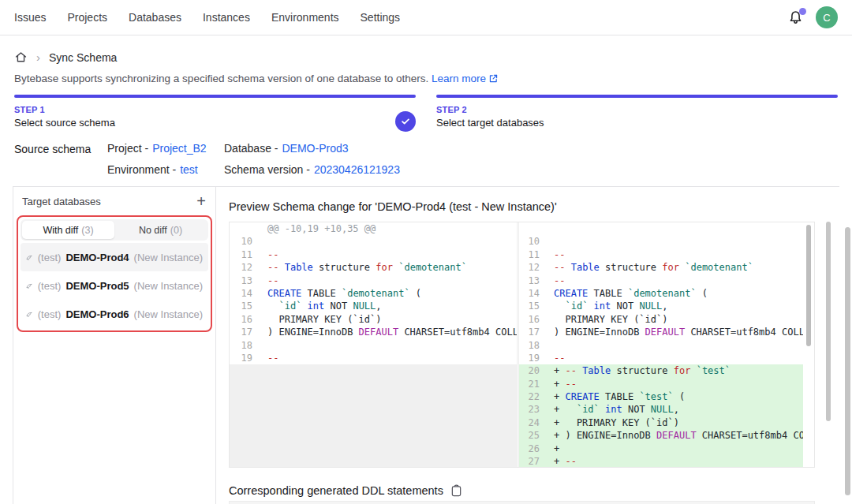  Describe the element at coordinates (373, 332) in the screenshot. I see `diff-line: 17) ENGINE=InnoDB DEFAULT CHARSET=utf8mb…` at that location.